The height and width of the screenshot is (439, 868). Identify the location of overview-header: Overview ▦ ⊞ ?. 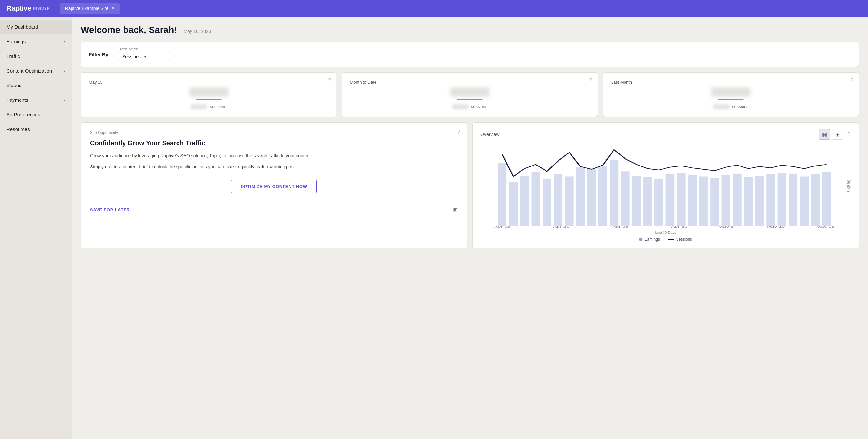
(666, 134).